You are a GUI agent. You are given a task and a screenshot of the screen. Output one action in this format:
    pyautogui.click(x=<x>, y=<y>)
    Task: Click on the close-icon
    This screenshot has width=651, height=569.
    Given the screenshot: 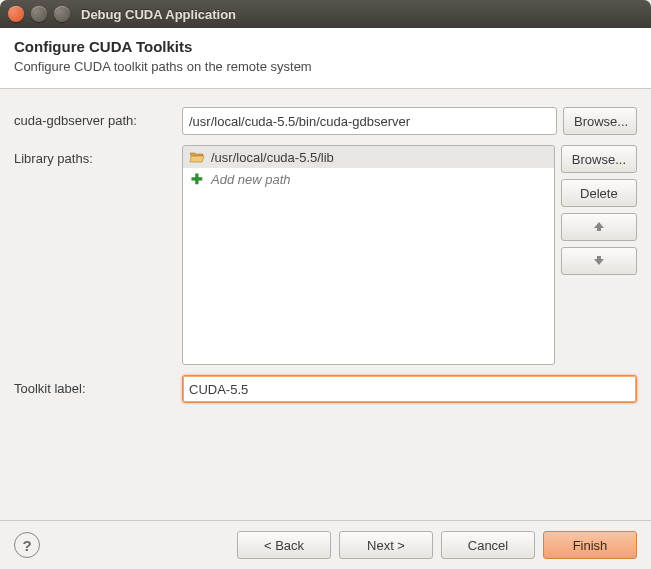 What is the action you would take?
    pyautogui.click(x=16, y=14)
    